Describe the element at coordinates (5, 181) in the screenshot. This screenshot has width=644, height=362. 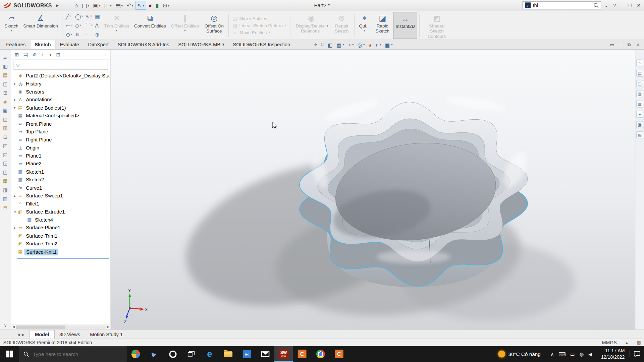
I see `left-toolbar-icon: ▦` at that location.